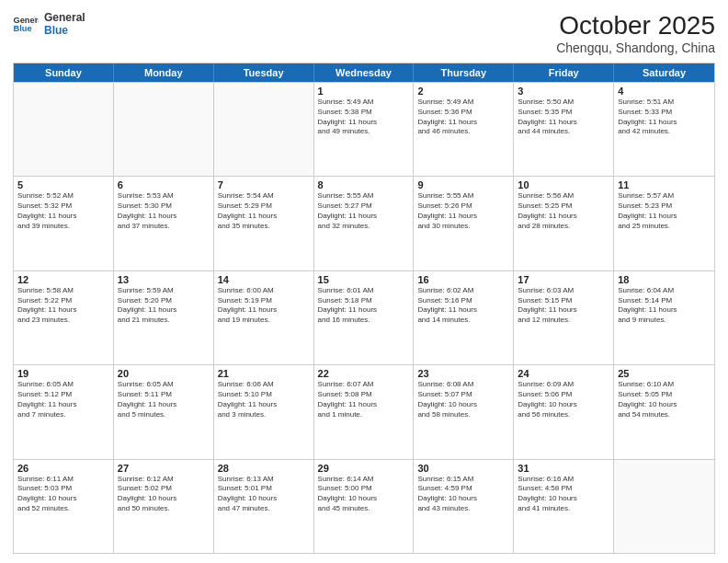 This screenshot has width=728, height=563. I want to click on day-info: Sunrise: 6:09 AM Sunset: 5:06 PM Dayligh…, so click(563, 399).